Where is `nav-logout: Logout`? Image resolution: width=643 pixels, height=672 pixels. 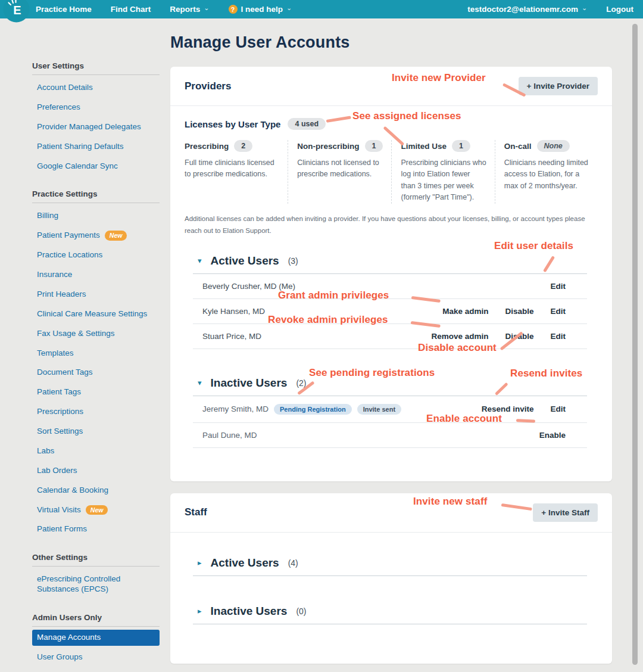
nav-logout: Logout is located at coordinates (620, 10).